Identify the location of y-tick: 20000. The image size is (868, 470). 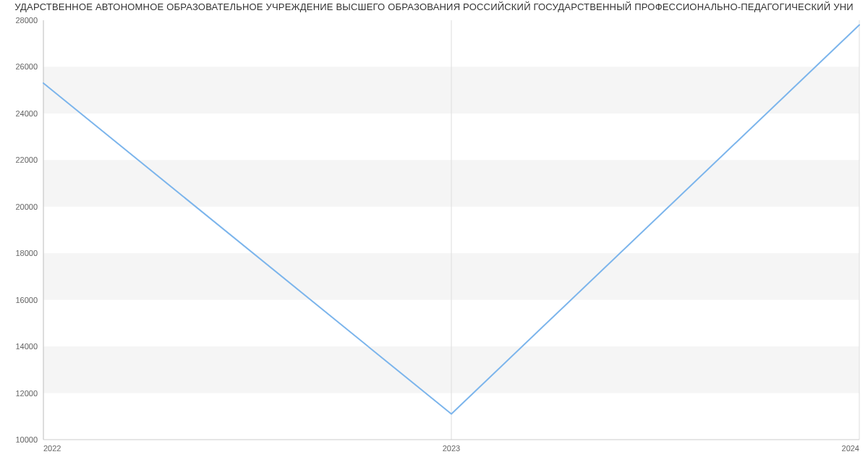
(26, 207).